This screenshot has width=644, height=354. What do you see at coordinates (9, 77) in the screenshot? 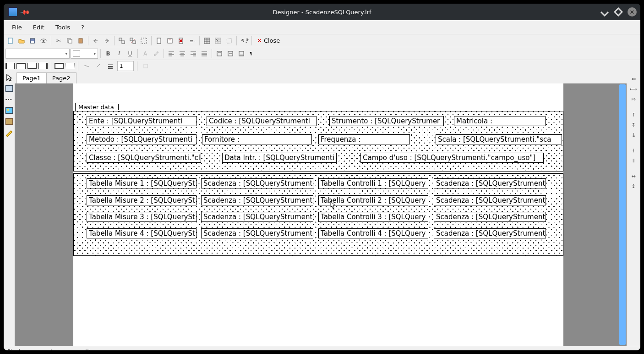
I see `pointer-tool-icon` at bounding box center [9, 77].